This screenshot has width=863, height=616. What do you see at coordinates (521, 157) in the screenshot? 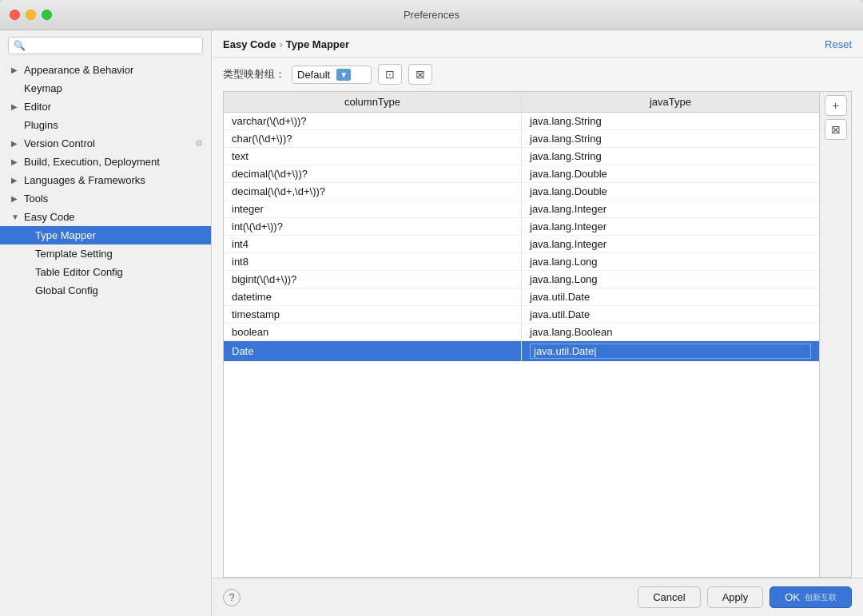
I see `table-row: textjava.lang.String` at bounding box center [521, 157].